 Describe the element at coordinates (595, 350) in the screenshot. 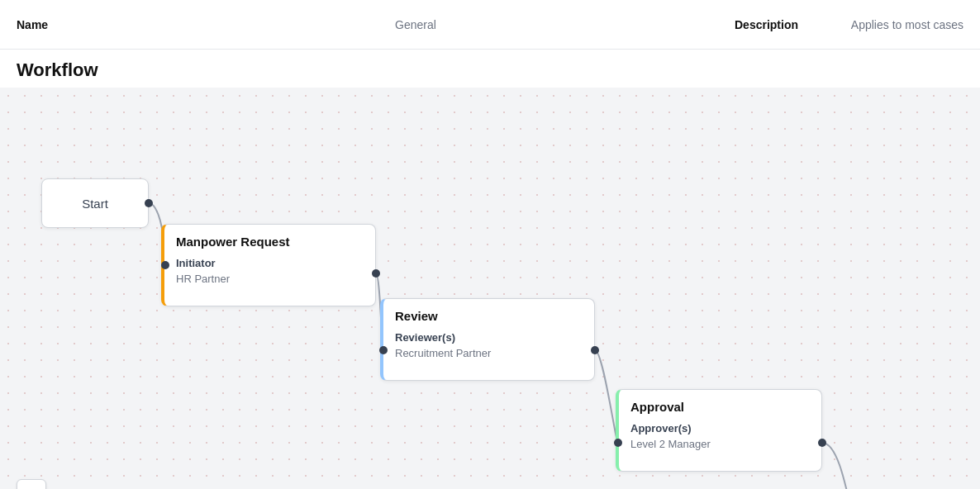

I see `review-right-dot` at that location.